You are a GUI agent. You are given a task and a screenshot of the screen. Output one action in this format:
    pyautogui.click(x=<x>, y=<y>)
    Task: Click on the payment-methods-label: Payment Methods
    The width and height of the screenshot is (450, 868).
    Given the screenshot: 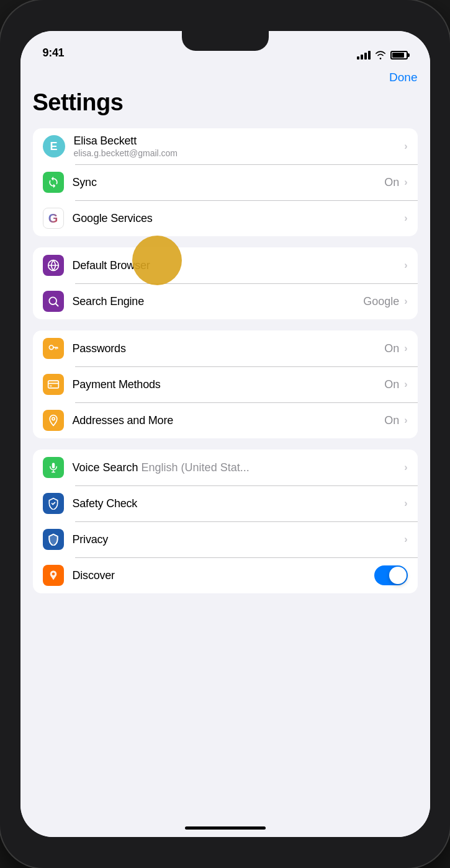 What is the action you would take?
    pyautogui.click(x=228, y=384)
    